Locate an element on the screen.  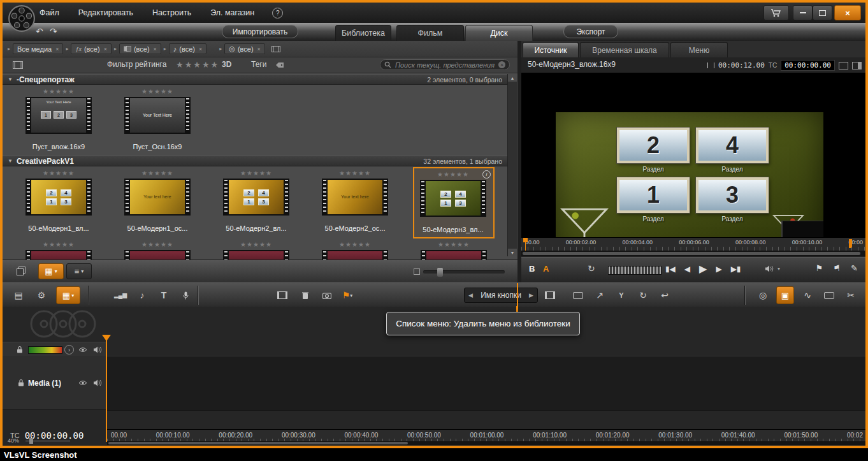
audio-levels-icon: ▂▄▆ is located at coordinates (120, 295).